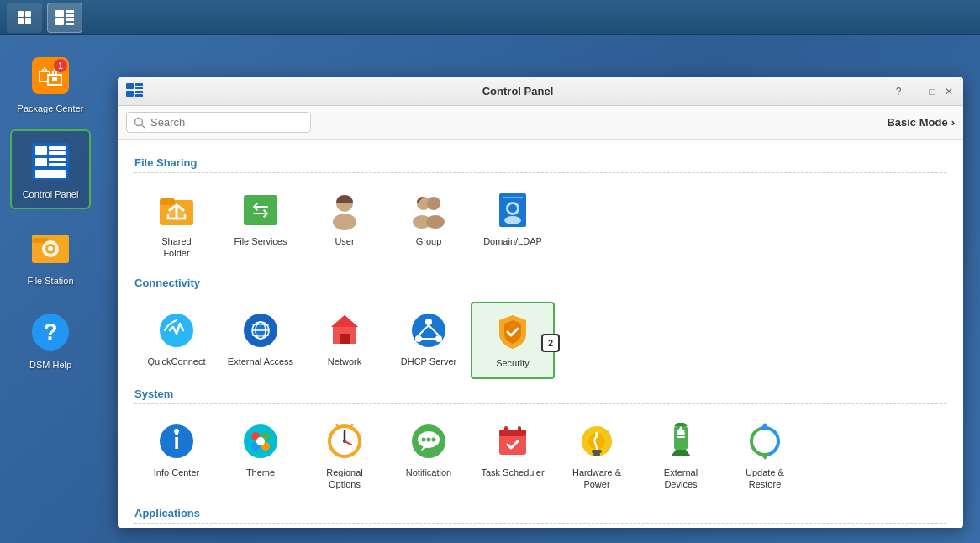  I want to click on cp-label-group: Group, so click(429, 241).